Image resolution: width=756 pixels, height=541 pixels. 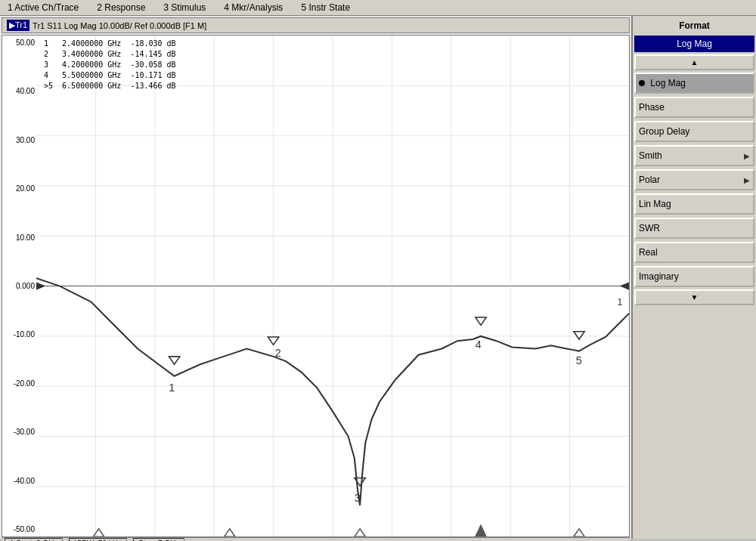 I want to click on marker-4-symbol, so click(x=481, y=321).